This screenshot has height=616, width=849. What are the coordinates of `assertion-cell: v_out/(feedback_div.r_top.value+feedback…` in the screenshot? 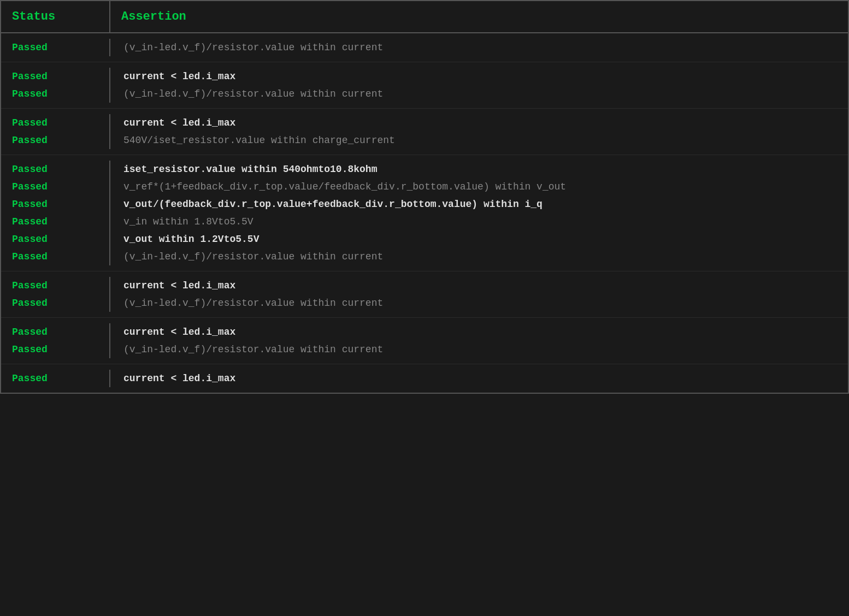 It's located at (479, 204).